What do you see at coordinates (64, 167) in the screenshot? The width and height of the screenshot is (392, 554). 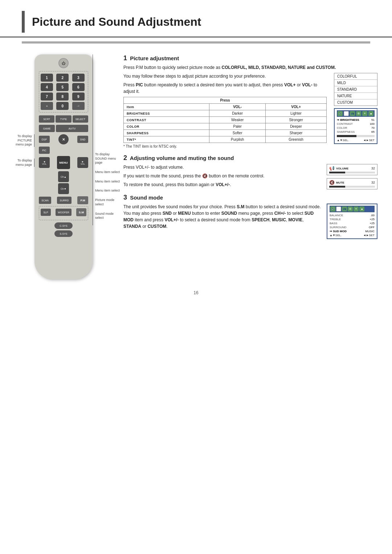 I see `remote-body: ⏻ 1 2 3 4 5 6 7 8 9` at bounding box center [64, 167].